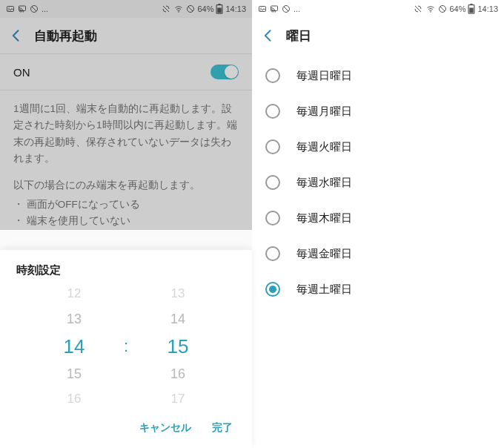 This screenshot has width=504, height=448. Describe the element at coordinates (126, 131) in the screenshot. I see `description-text: 1週間に1回、端末を自動的に再起動します。設定された時刻から1時間以内に再起動し…` at that location.